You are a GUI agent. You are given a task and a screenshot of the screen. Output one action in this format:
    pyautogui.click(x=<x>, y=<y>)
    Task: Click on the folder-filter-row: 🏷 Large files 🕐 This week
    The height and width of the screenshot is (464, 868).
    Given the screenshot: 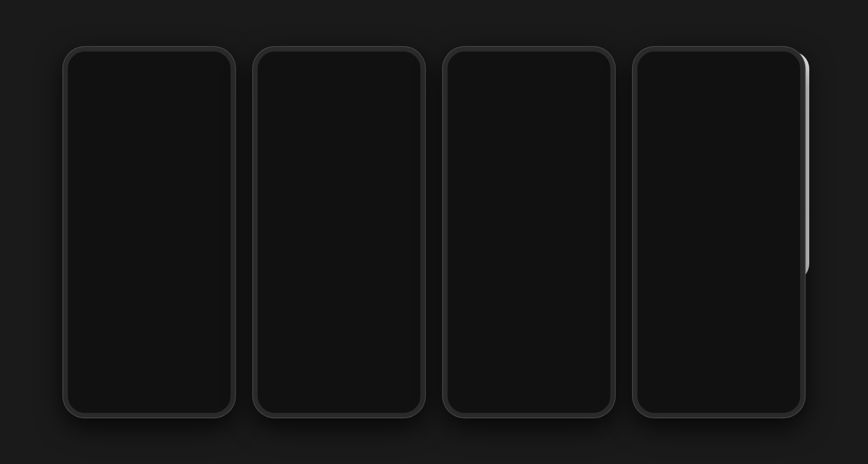 What is the action you would take?
    pyautogui.click(x=529, y=106)
    